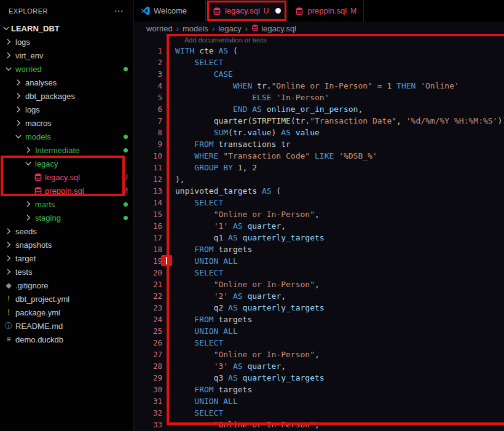 The width and height of the screenshot is (504, 431). What do you see at coordinates (325, 156) in the screenshot?
I see `code-token: LIKE` at bounding box center [325, 156].